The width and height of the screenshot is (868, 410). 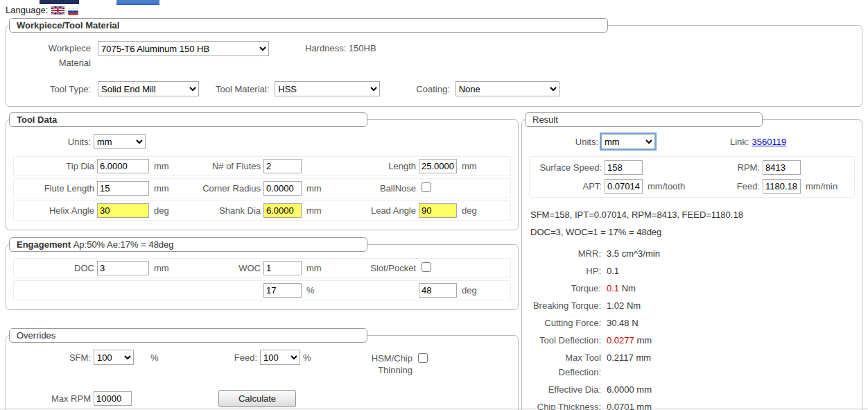 I want to click on length-unit: mm, so click(x=478, y=166).